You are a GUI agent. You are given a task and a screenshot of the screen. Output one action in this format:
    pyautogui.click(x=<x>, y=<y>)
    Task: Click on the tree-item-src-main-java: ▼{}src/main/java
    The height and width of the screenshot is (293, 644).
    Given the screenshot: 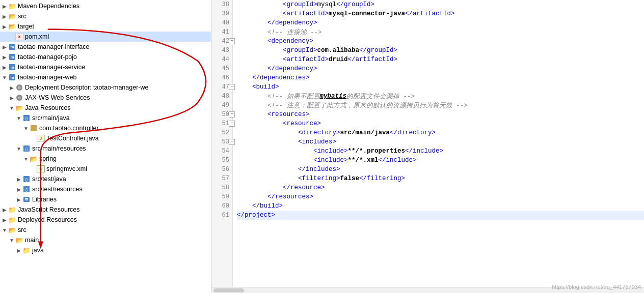 What is the action you would take?
    pyautogui.click(x=105, y=118)
    